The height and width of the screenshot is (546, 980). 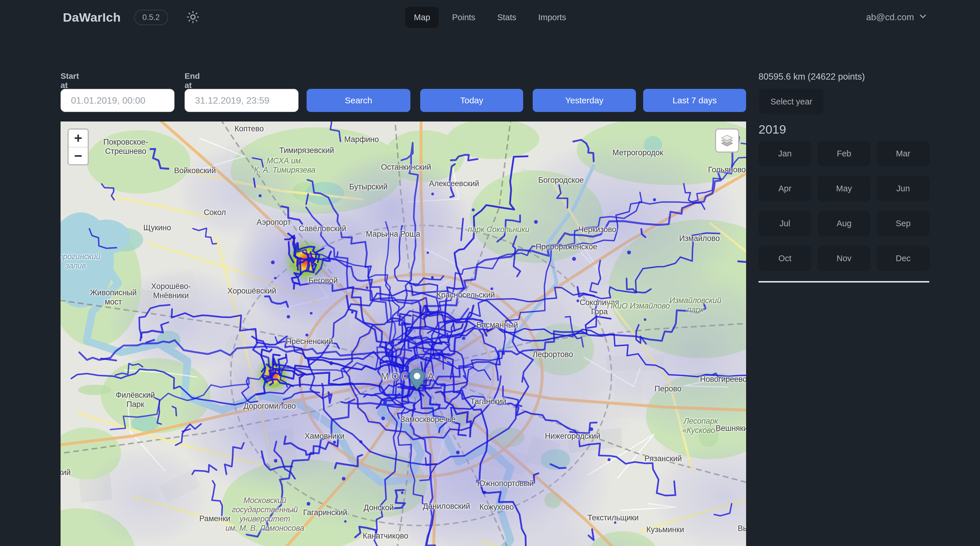 I want to click on tab-map: Map, so click(x=422, y=18).